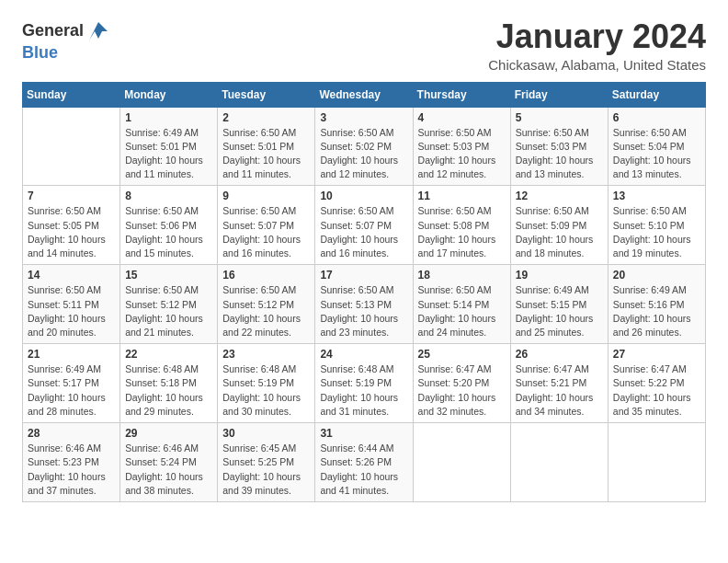 Image resolution: width=728 pixels, height=563 pixels. I want to click on calendar-cell: 13Sunrise: 6:50 AMSunset: 5:10 PMDayligh…, so click(656, 225).